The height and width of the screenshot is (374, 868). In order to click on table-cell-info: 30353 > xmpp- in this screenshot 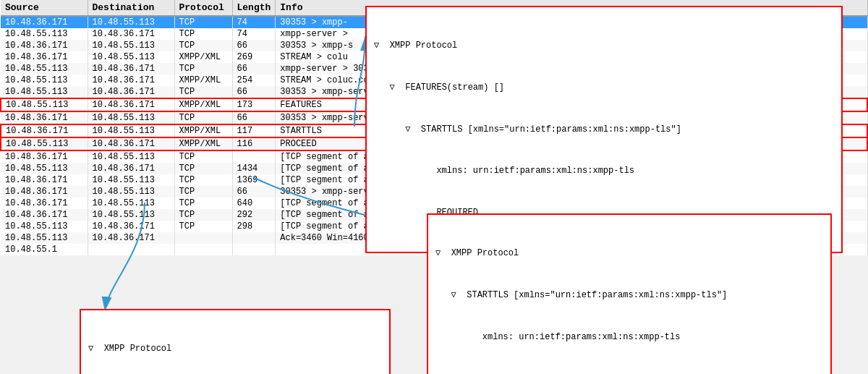, I will do `click(571, 22)`.